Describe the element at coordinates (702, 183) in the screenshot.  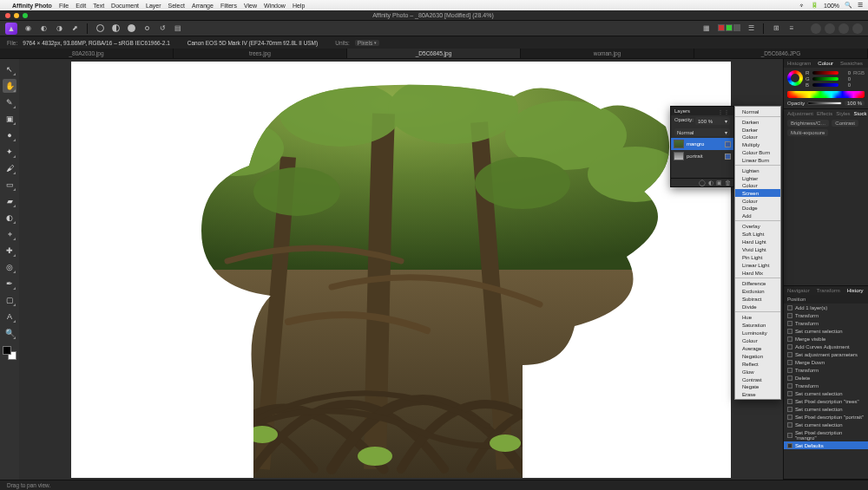
I see `add-mask-icon: ◯` at that location.